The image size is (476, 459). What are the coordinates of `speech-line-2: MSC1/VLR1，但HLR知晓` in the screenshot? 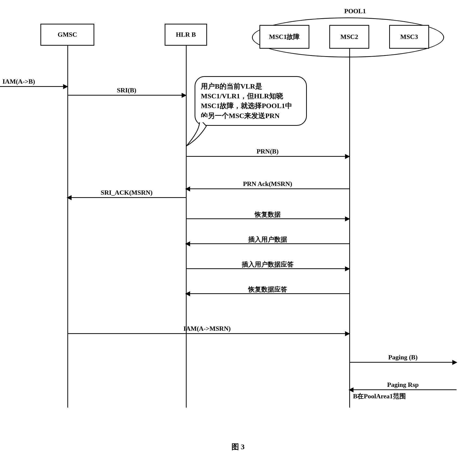 It's located at (251, 96).